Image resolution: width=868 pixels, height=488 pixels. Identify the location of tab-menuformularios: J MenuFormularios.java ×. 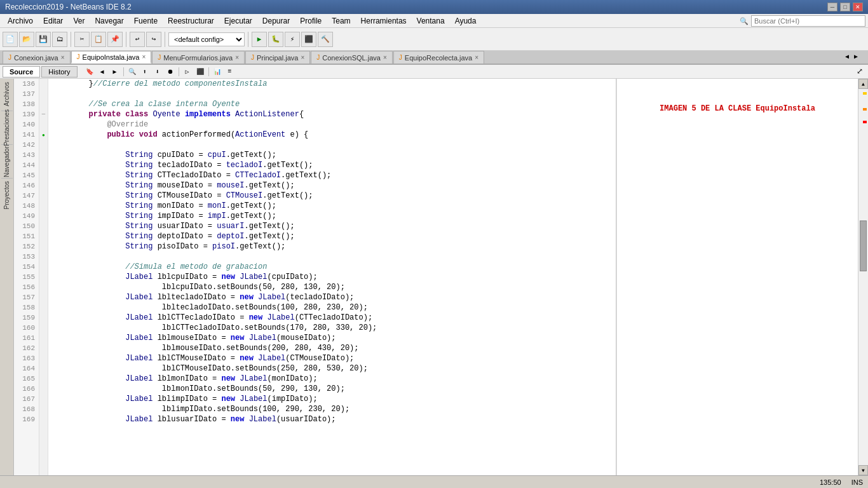
(198, 57).